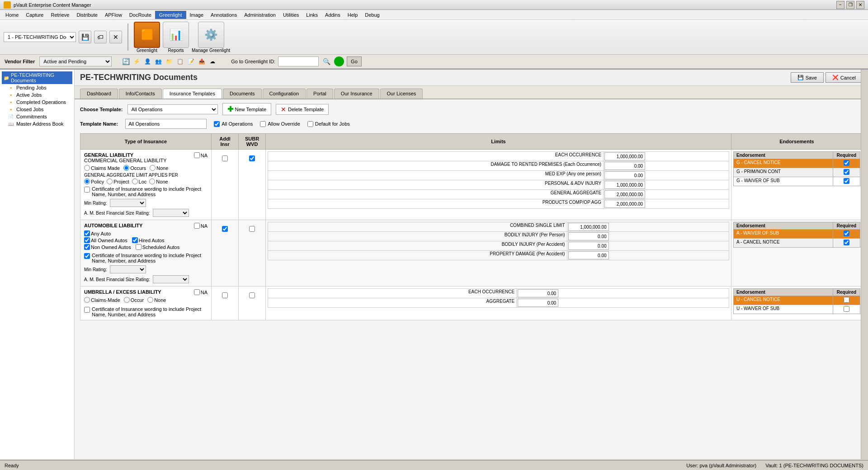  What do you see at coordinates (127, 300) in the screenshot?
I see `umbrella-occur-radio` at bounding box center [127, 300].